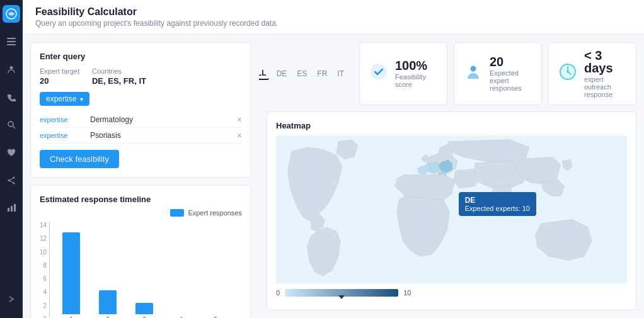 The width and height of the screenshot is (644, 318). What do you see at coordinates (342, 293) in the screenshot?
I see `gradient-bar` at bounding box center [342, 293].